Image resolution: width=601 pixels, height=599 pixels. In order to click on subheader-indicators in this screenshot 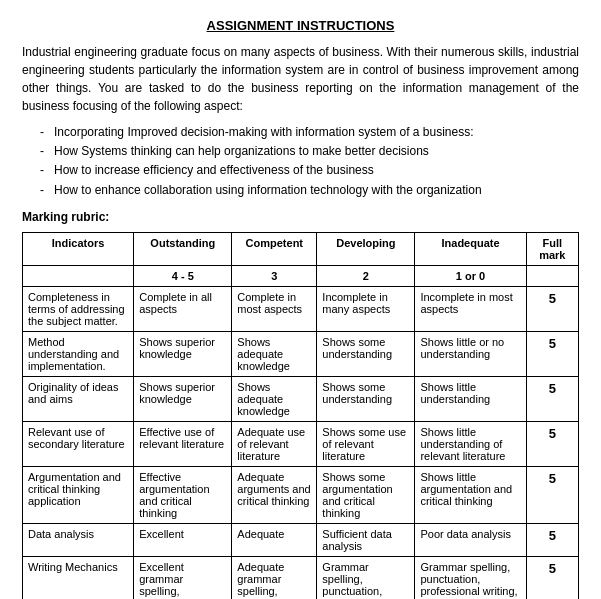, I will do `click(78, 276)`.